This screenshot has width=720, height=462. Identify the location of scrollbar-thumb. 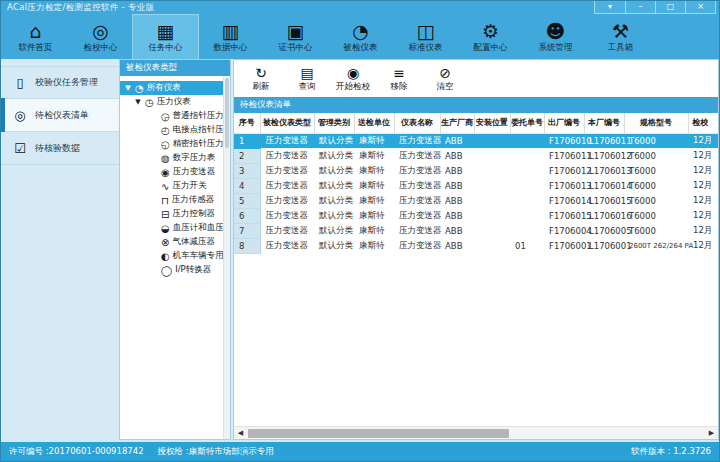
(378, 434).